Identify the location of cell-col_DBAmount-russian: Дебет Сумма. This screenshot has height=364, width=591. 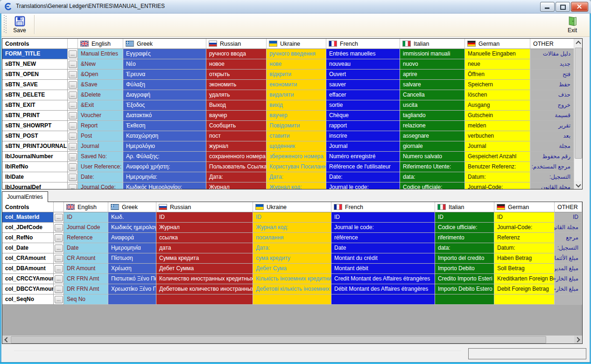
(204, 269).